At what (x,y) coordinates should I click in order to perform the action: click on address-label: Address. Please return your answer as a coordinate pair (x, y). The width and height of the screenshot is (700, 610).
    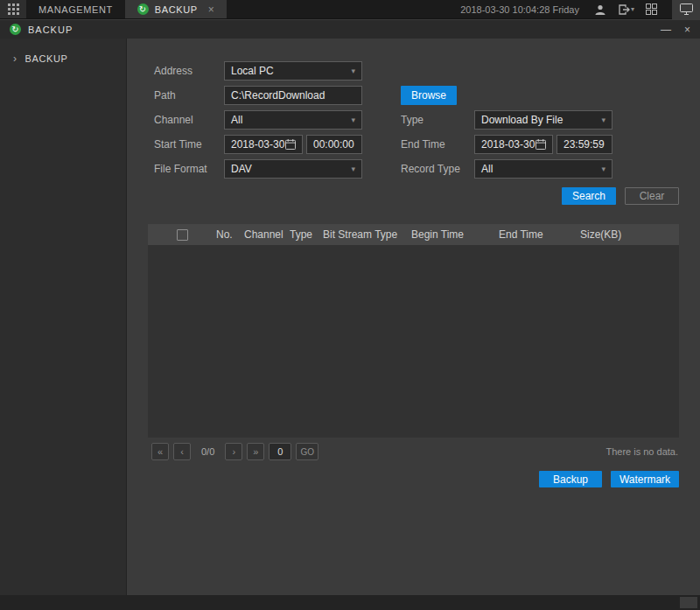
    Looking at the image, I should click on (173, 71).